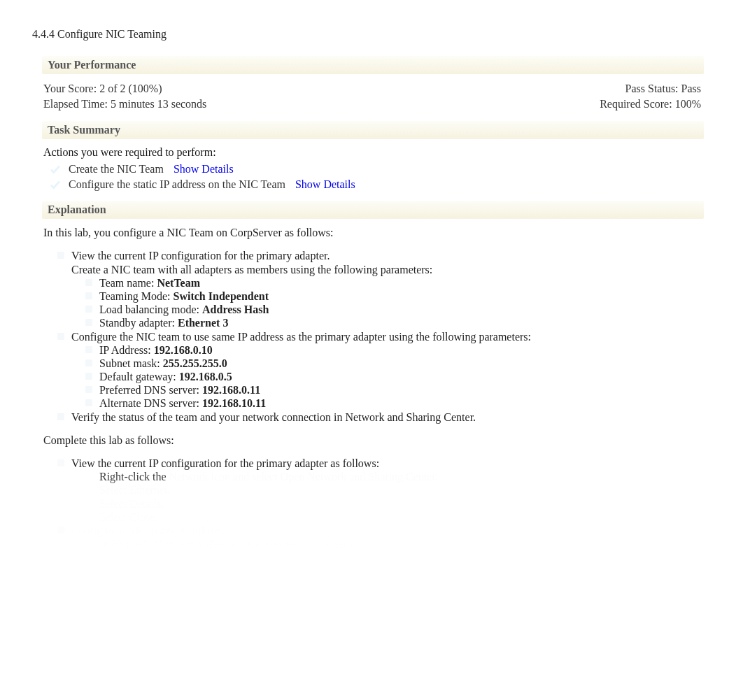  I want to click on param-value: 192.168.0.10, so click(183, 350).